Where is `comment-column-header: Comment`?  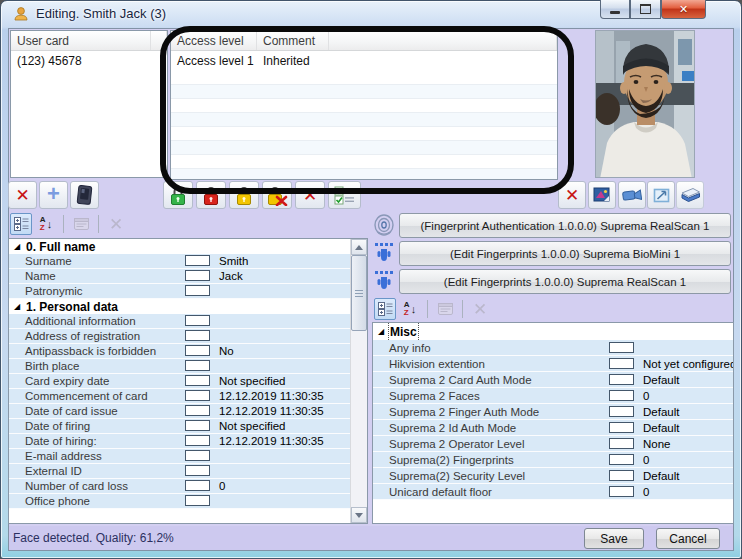
comment-column-header: Comment is located at coordinates (293, 40).